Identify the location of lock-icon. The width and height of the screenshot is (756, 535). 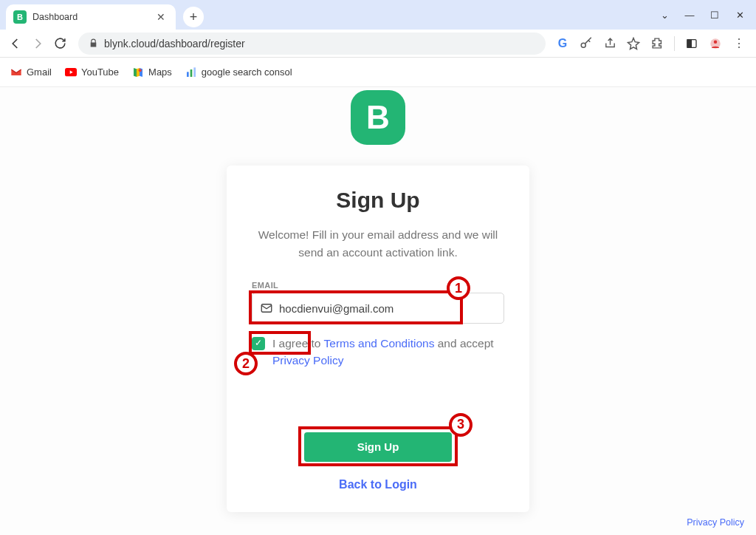
(93, 43).